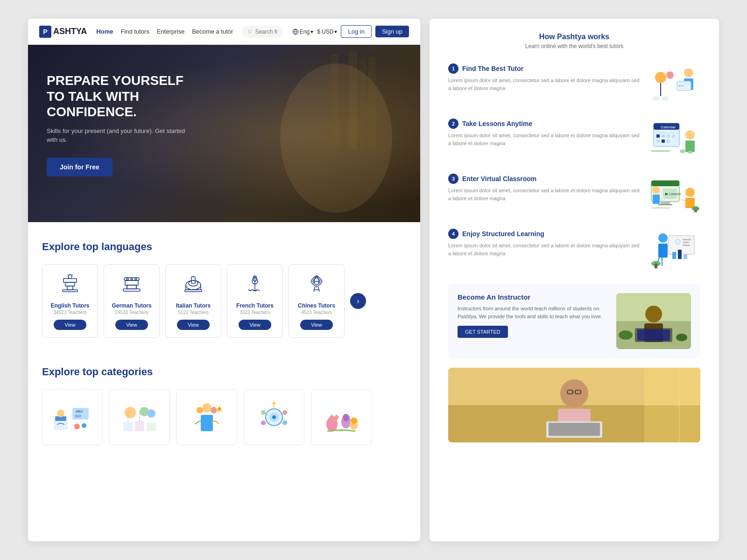  I want to click on svg-text: Calendar, so click(669, 127).